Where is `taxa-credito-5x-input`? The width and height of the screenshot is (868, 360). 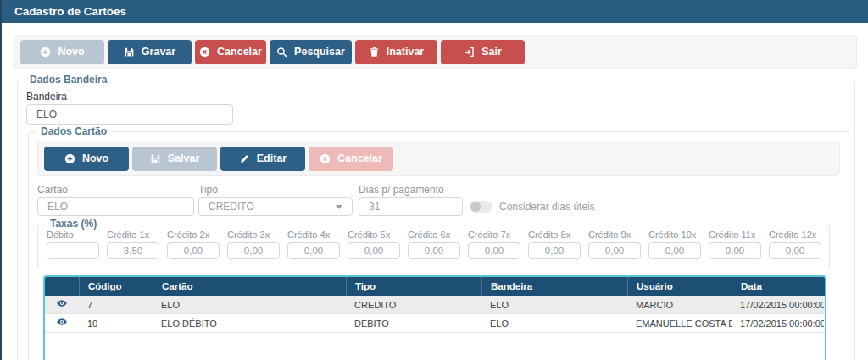 taxa-credito-5x-input is located at coordinates (374, 251).